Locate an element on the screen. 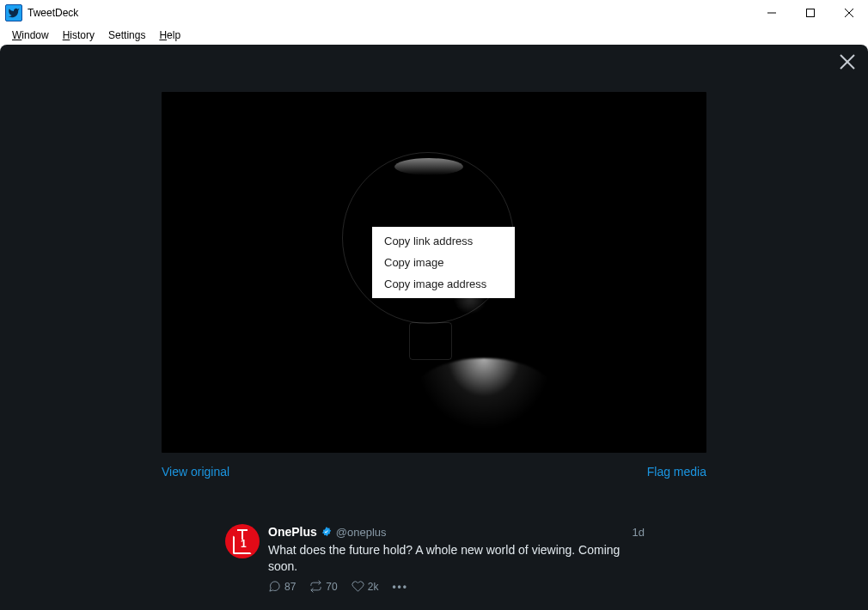  menu-history: History is located at coordinates (79, 35).